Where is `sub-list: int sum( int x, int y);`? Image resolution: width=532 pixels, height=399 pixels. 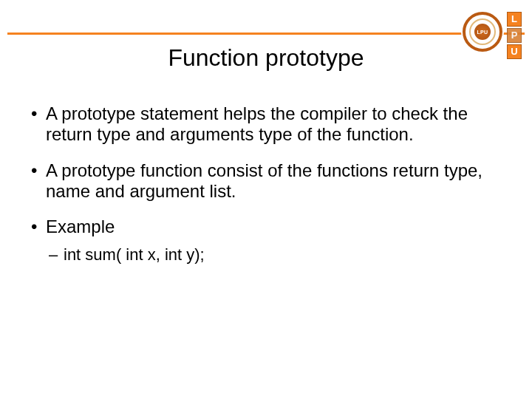
sub-list: int sum( int x, int y); is located at coordinates (270, 255).